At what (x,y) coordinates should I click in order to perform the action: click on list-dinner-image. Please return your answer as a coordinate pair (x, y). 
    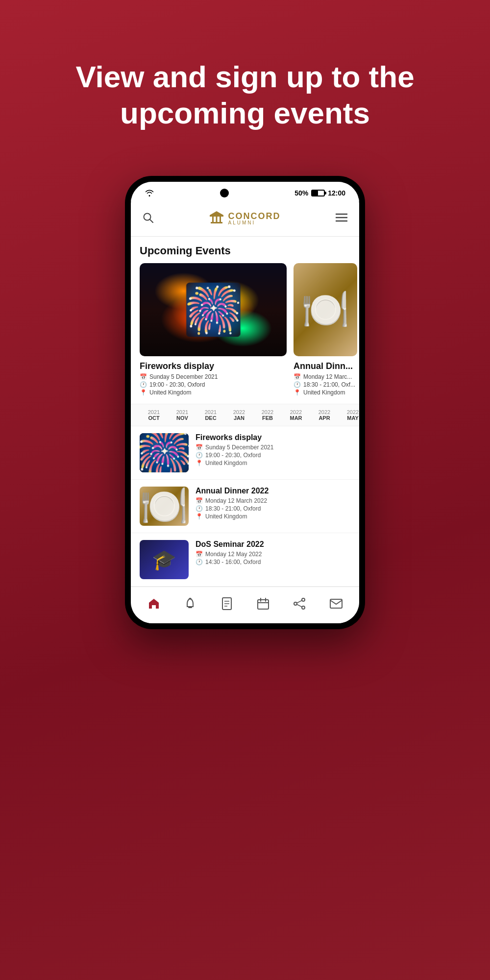
    Looking at the image, I should click on (164, 506).